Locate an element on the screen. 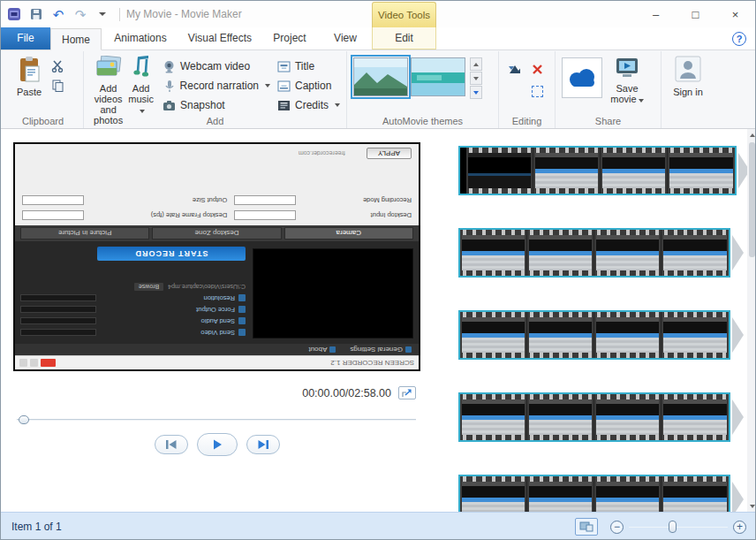  tab-project: Project is located at coordinates (290, 39).